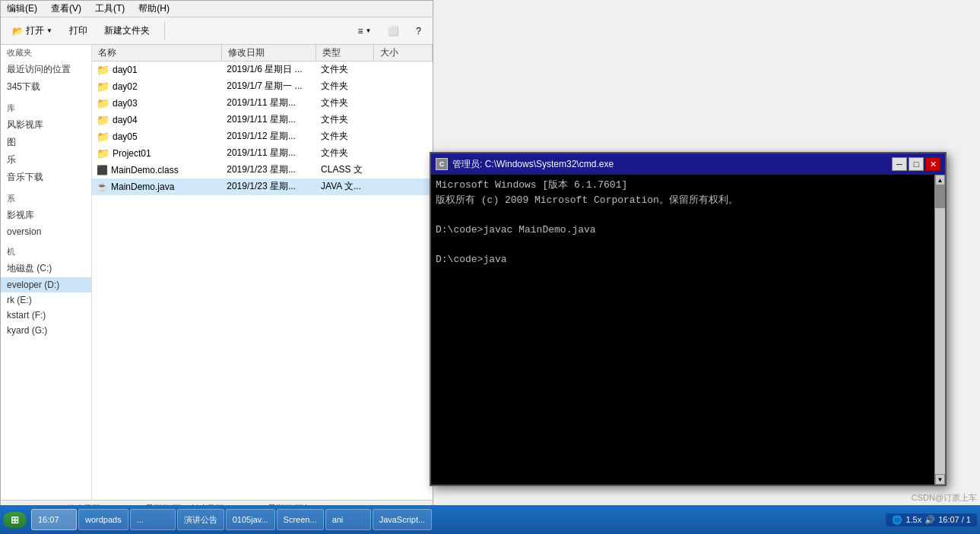 The width and height of the screenshot is (980, 534). Describe the element at coordinates (262, 103) in the screenshot. I see `table-row: 📁day03 2019/1/11 星期... 文件夹` at that location.